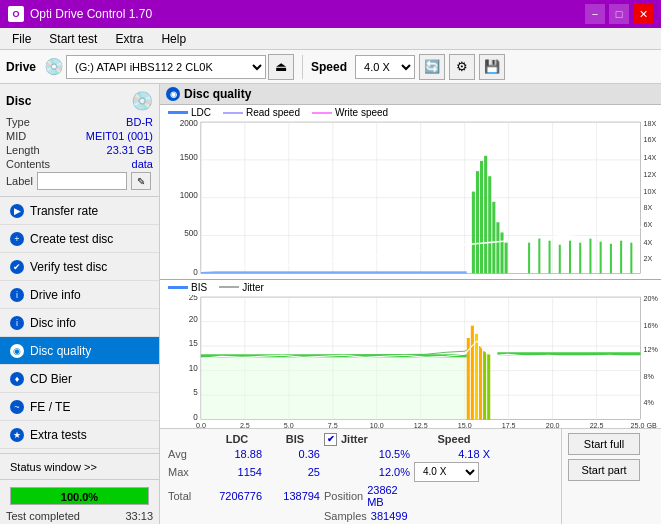 Image resolution: width=661 pixels, height=524 pixels. What do you see at coordinates (140, 122) in the screenshot?
I see `type-value: BD-R` at bounding box center [140, 122].